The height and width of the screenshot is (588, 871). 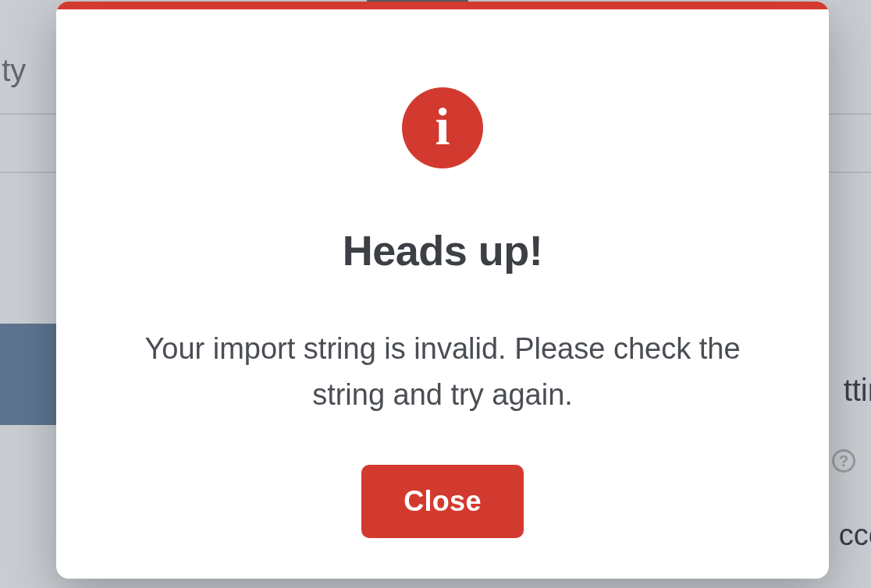 What do you see at coordinates (855, 535) in the screenshot?
I see `background-text-fragment: cco` at bounding box center [855, 535].